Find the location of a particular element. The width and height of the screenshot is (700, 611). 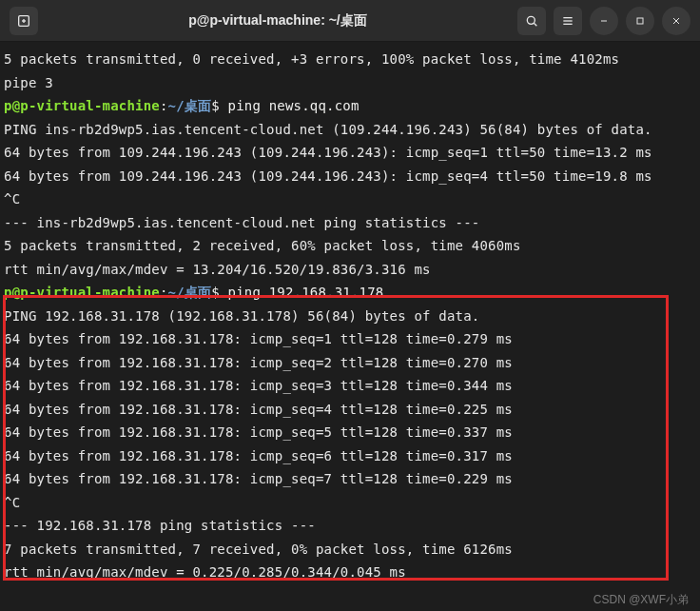

titlebar: p@p-virtual-machine: ~/桌面 is located at coordinates (350, 21).